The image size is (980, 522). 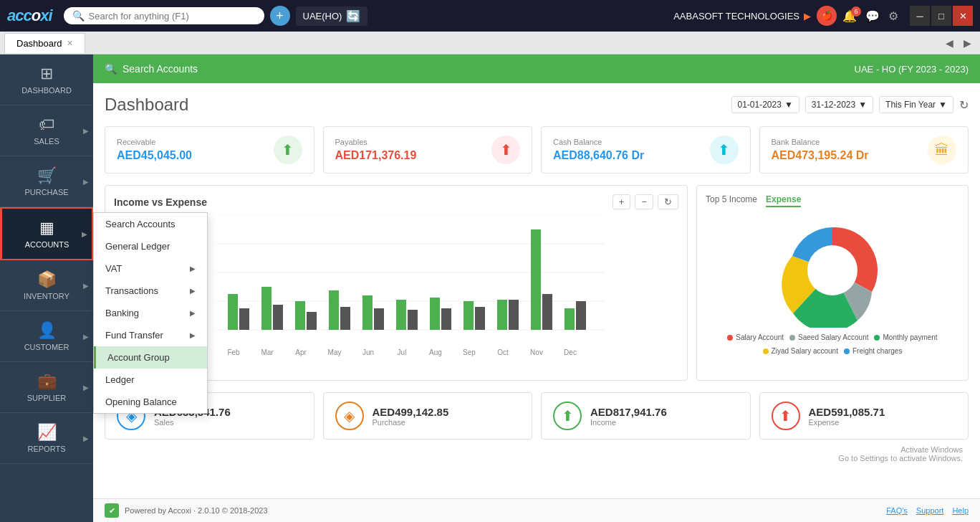 I want to click on bar-chart-controls: + − ↻, so click(x=645, y=202).